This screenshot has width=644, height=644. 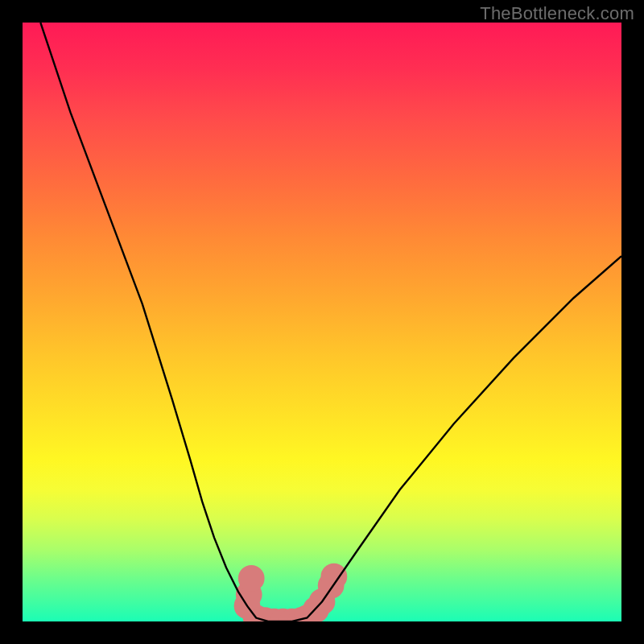 What do you see at coordinates (251, 578) in the screenshot?
I see `data-point` at bounding box center [251, 578].